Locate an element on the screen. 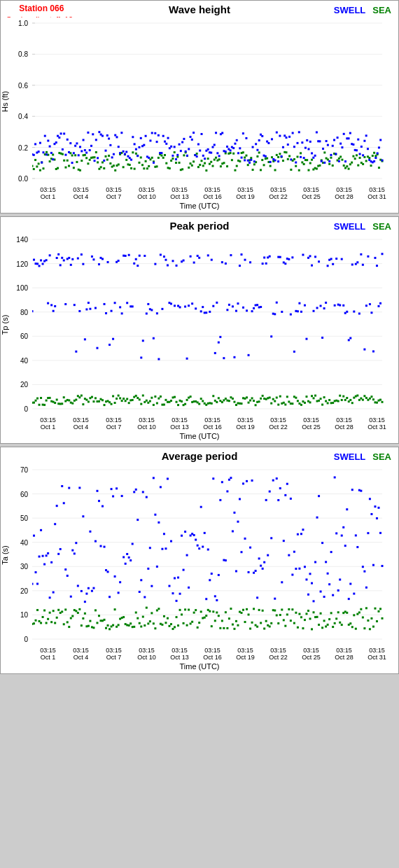 Image resolution: width=399 pixels, height=868 pixels. x-labels-3: 03:15Oct 1 03:15Oct 4 03:15Oct 7 03:15Oc… is located at coordinates (213, 654).